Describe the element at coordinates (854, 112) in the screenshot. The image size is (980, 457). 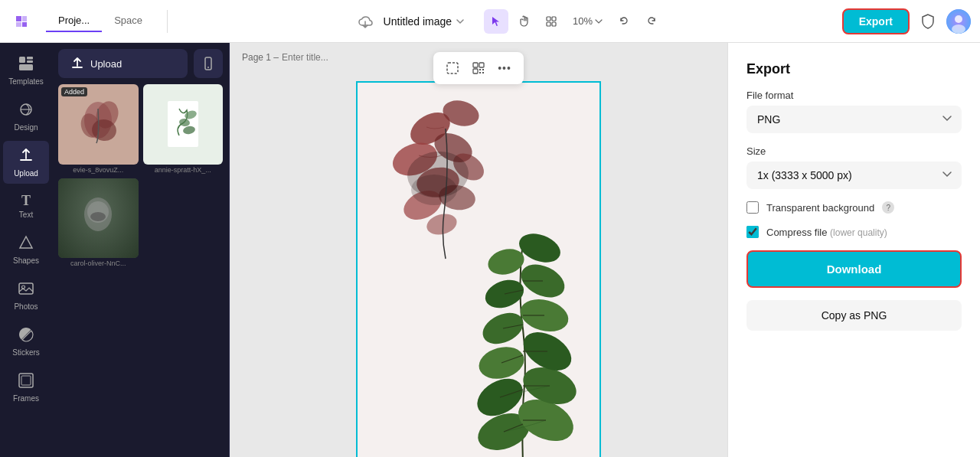
I see `file-format-section: File format PNG JPG SVG PDF MP4 GIF` at that location.